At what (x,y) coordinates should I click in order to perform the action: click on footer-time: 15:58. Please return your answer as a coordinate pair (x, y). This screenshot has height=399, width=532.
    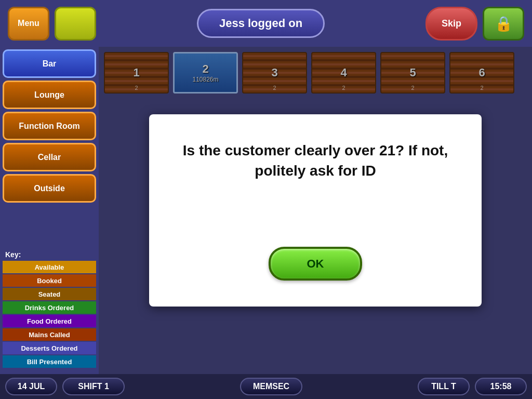
    Looking at the image, I should click on (501, 387).